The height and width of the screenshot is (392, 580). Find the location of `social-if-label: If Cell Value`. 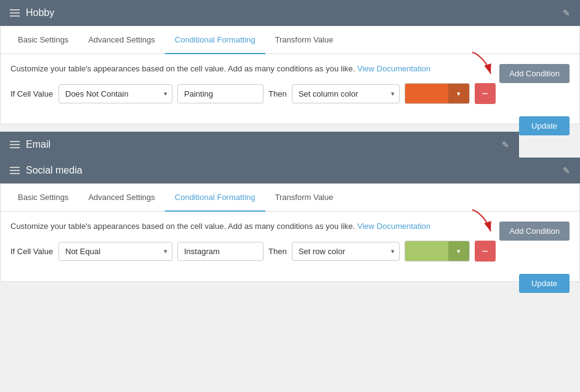

social-if-label: If Cell Value is located at coordinates (32, 251).